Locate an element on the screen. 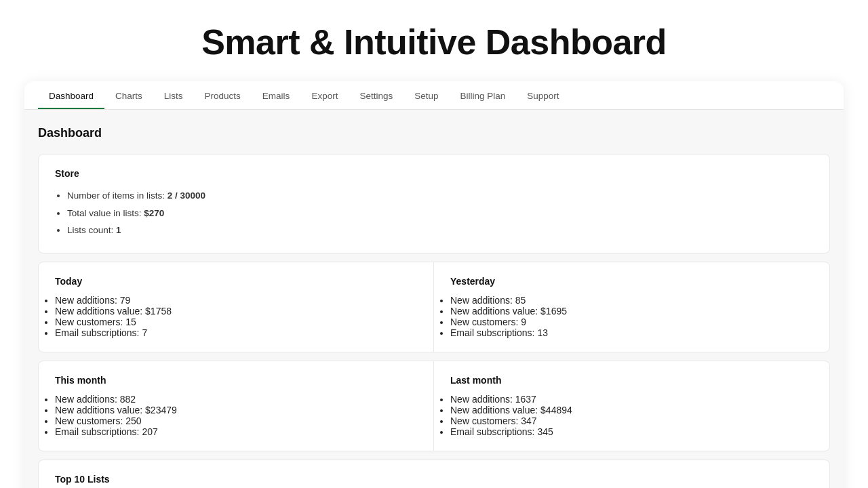 This screenshot has width=868, height=488. last-month-new-customers: New customers: 347 is located at coordinates (632, 421).